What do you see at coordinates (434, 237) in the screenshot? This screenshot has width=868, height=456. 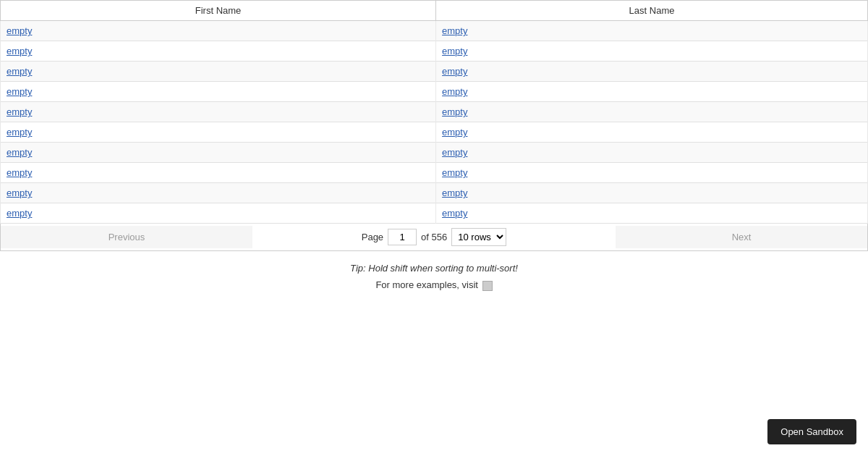 I see `of-label: of 556` at bounding box center [434, 237].